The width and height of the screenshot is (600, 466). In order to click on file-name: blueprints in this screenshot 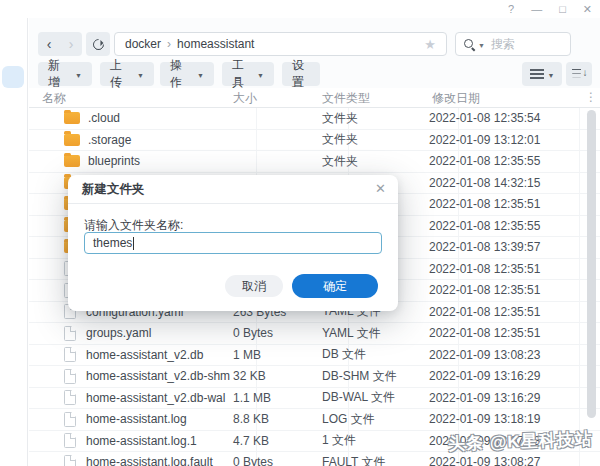, I will do `click(114, 161)`.